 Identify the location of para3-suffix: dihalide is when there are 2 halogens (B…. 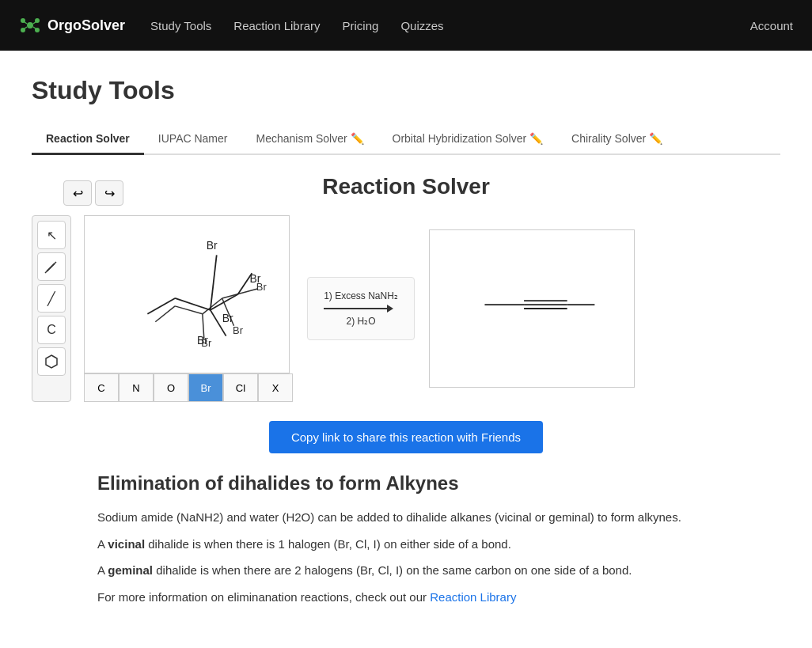
(394, 570).